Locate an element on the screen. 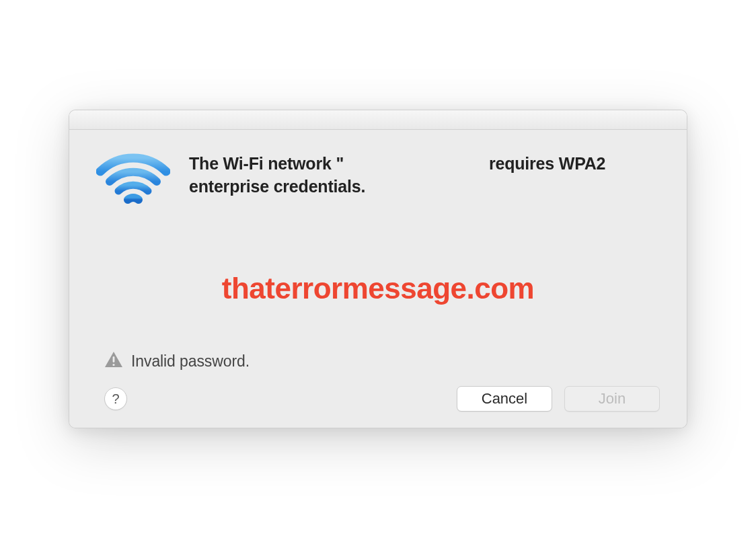  join-button: Join is located at coordinates (612, 399).